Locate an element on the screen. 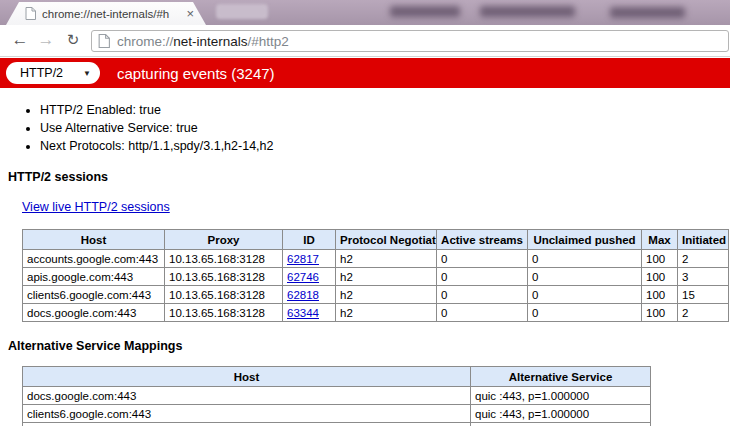  cell-host: accounts.google.com:443 is located at coordinates (94, 259).